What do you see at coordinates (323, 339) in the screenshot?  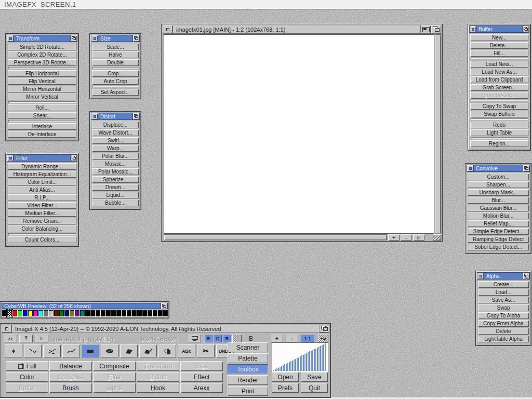 I see `pattern-button` at bounding box center [323, 339].